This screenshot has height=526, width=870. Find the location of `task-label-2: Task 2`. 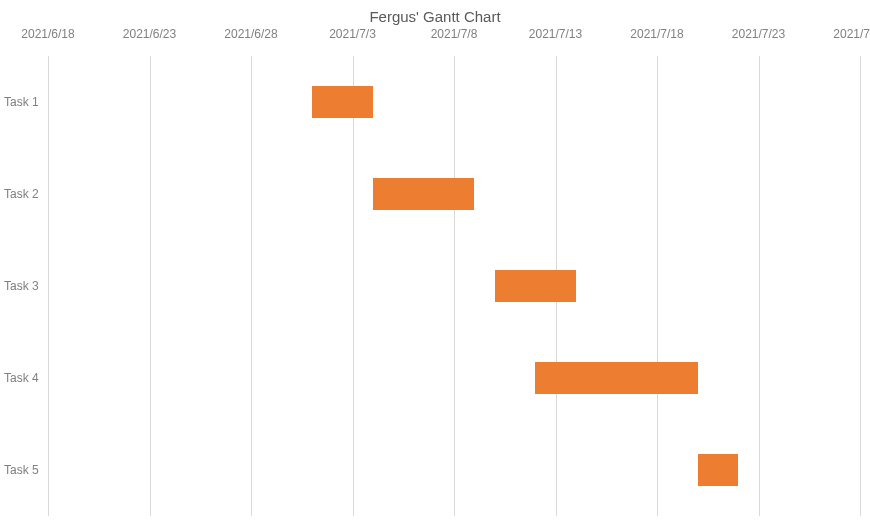

task-label-2: Task 2 is located at coordinates (23, 194).